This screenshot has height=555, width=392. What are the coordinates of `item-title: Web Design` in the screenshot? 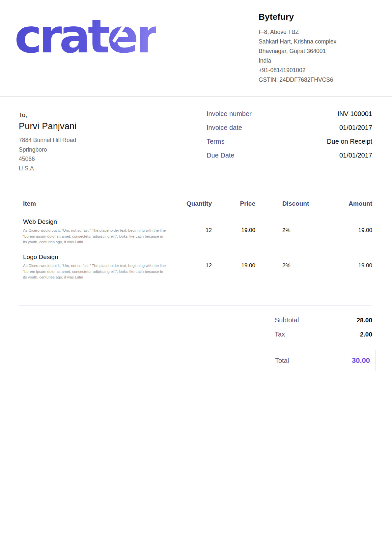 It's located at (98, 222).